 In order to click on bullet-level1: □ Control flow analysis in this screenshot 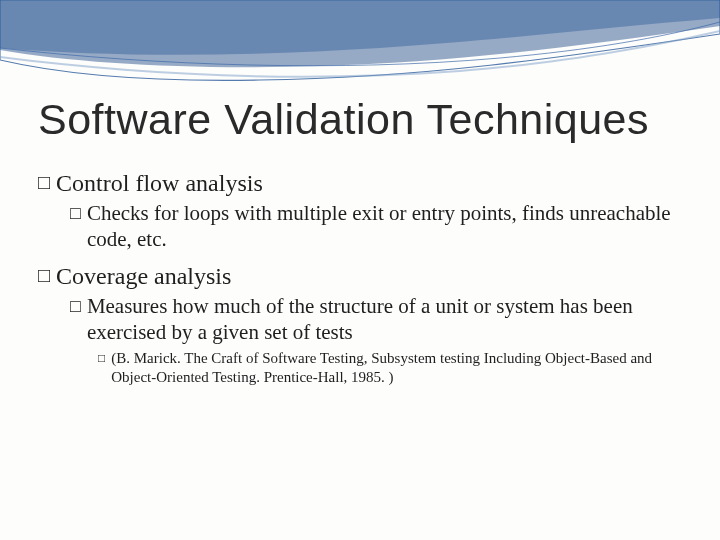, I will do `click(364, 183)`.